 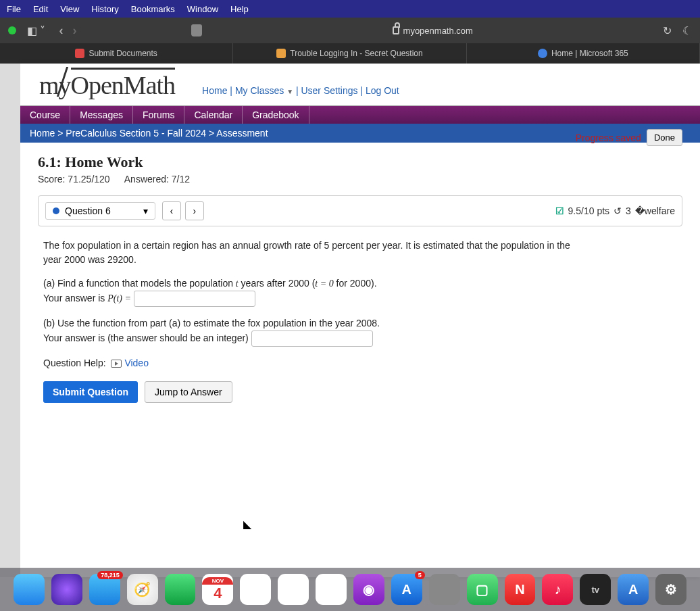 I want to click on dock-tv: tv, so click(x=595, y=589).